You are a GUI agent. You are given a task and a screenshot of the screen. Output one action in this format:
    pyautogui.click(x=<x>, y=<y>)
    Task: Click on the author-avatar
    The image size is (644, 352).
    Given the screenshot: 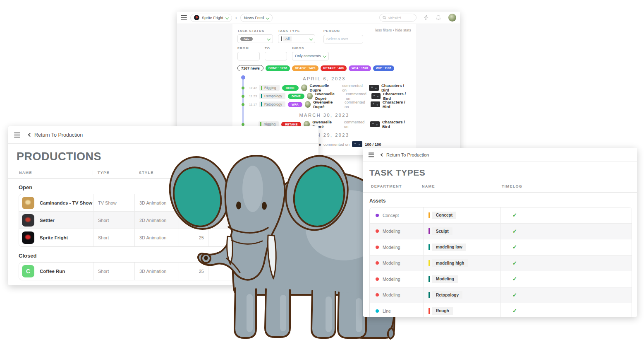 What is the action you would take?
    pyautogui.click(x=310, y=96)
    